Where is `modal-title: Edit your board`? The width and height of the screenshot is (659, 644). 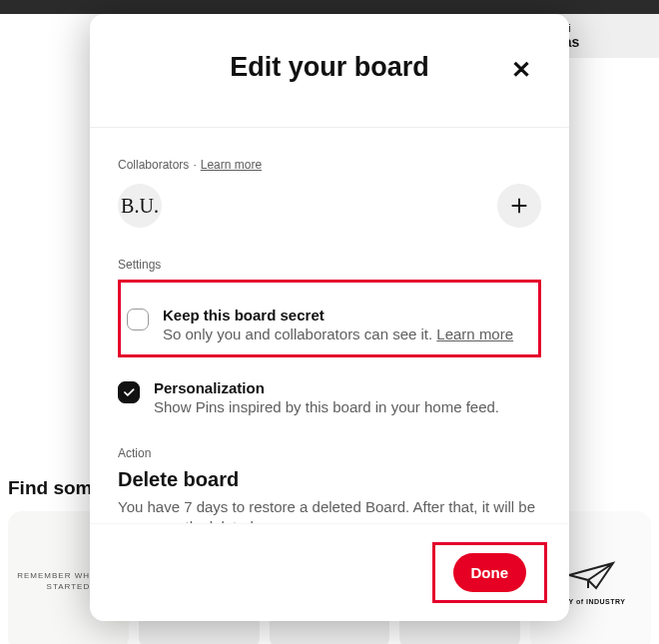 modal-title: Edit your board is located at coordinates (330, 68).